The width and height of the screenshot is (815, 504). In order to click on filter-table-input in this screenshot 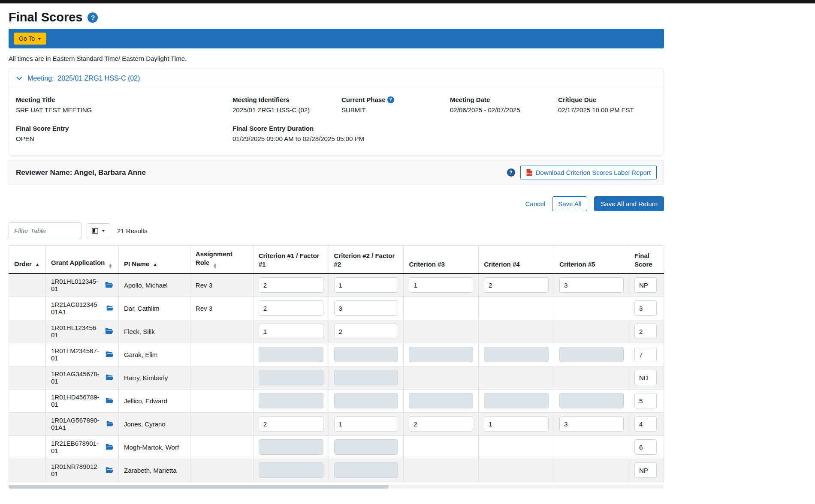, I will do `click(45, 231)`.